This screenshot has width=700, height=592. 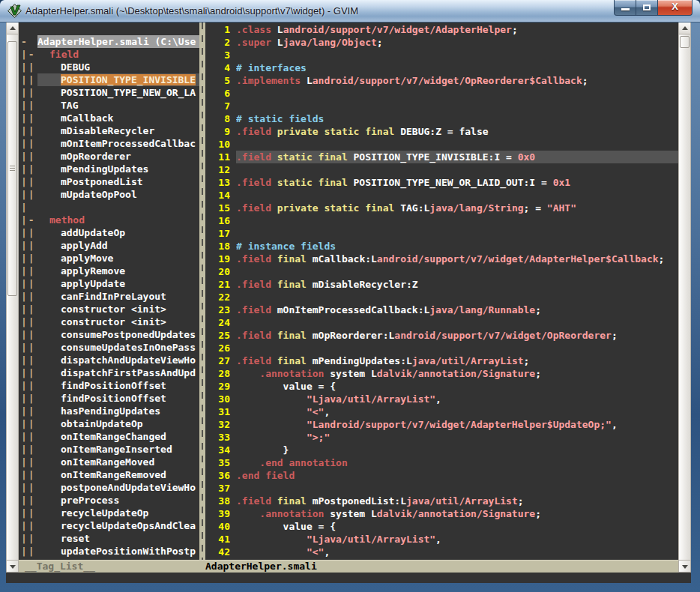 What do you see at coordinates (220, 30) in the screenshot?
I see `line-number: 1` at bounding box center [220, 30].